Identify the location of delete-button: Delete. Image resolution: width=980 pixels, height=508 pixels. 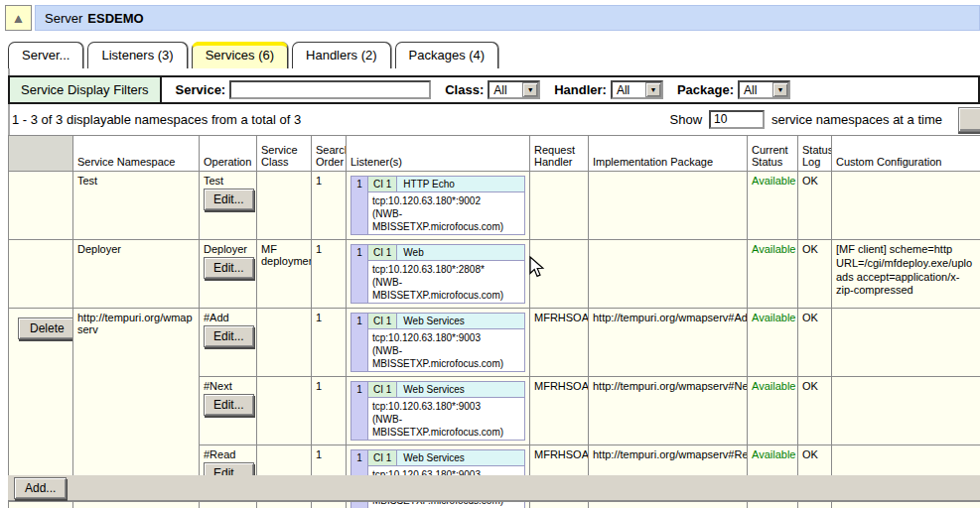
(46, 328).